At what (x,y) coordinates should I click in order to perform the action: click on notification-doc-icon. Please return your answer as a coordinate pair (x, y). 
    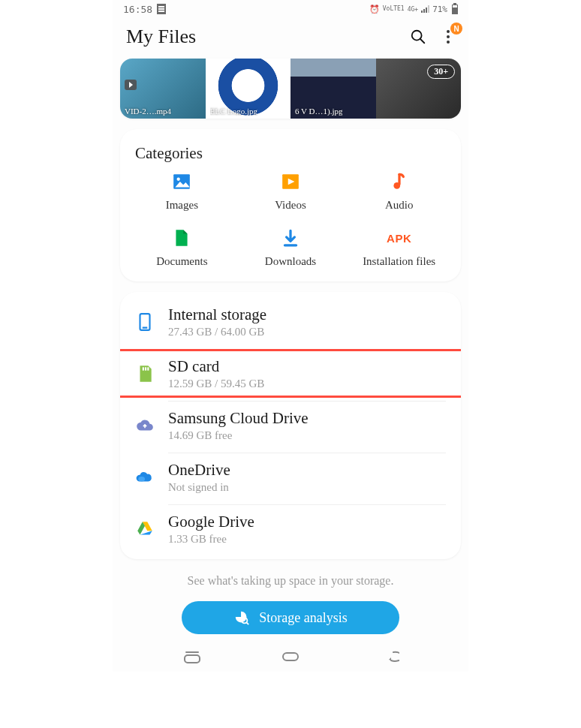
    Looking at the image, I should click on (161, 9).